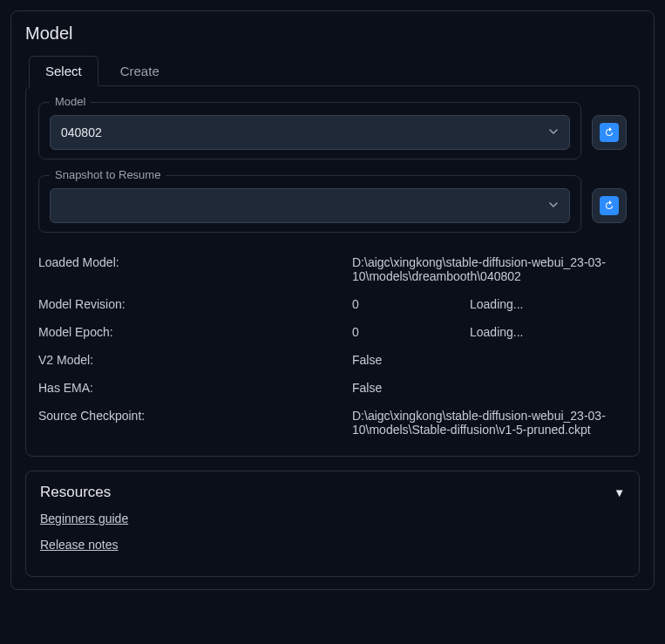 This screenshot has height=644, width=665. I want to click on resources-links: Beginners guide Release notes, so click(333, 532).